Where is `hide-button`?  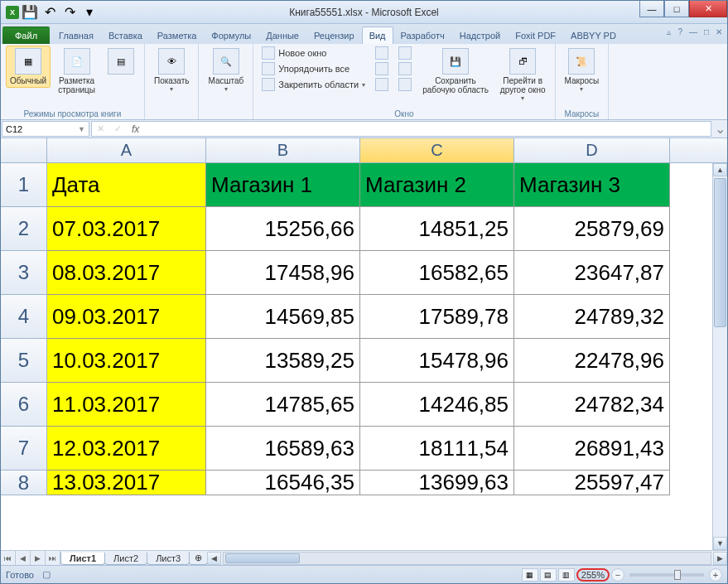 hide-button is located at coordinates (382, 69).